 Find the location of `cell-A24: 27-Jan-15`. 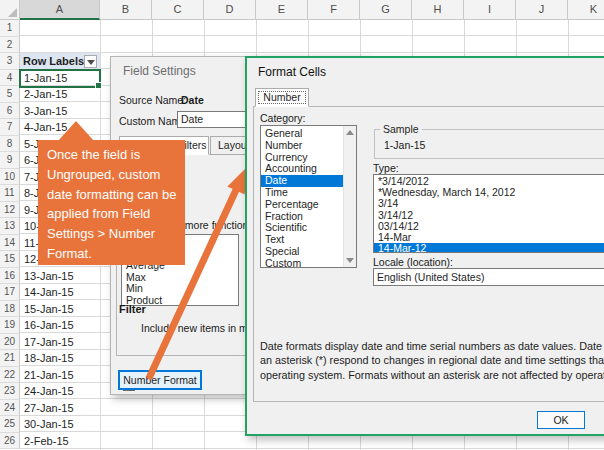

cell-A24: 27-Jan-15 is located at coordinates (60, 408).